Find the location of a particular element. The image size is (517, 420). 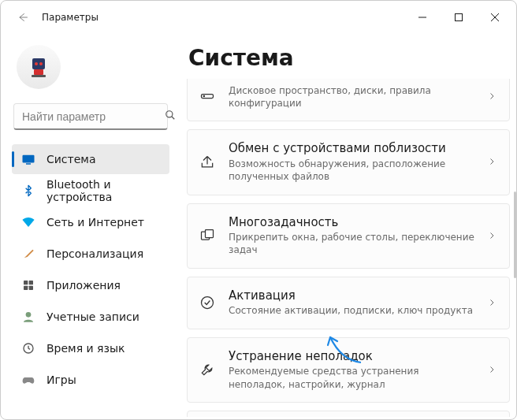

sidebar-item-accounts: Учетные записи is located at coordinates (91, 317).